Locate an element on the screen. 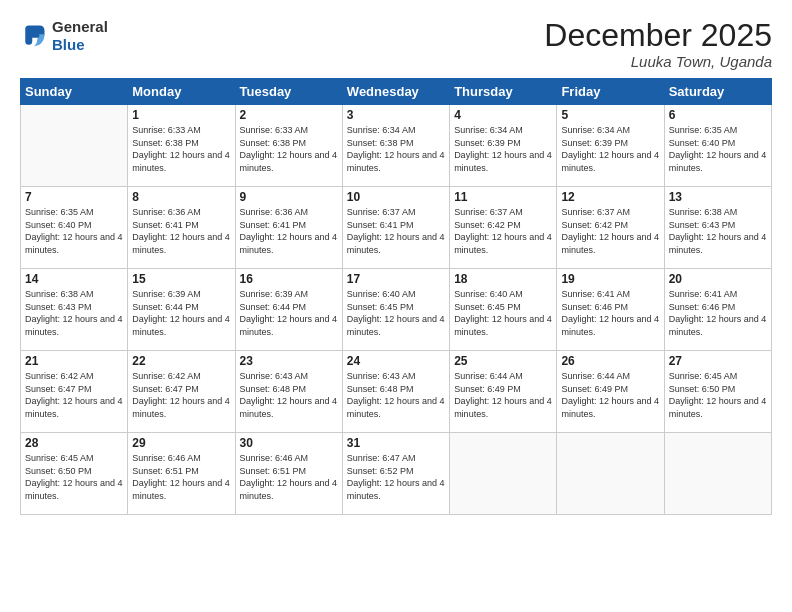 The height and width of the screenshot is (612, 792). calendar-cell: 21Sunrise: 6:42 AMSunset: 6:47 PMDayligh… is located at coordinates (74, 392).